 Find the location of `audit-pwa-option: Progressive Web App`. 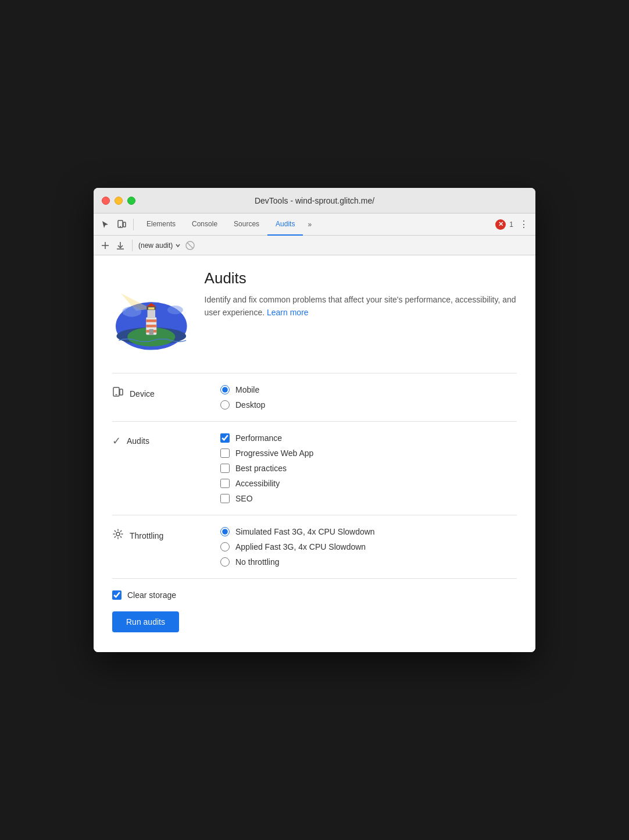

audit-pwa-option: Progressive Web App is located at coordinates (369, 453).